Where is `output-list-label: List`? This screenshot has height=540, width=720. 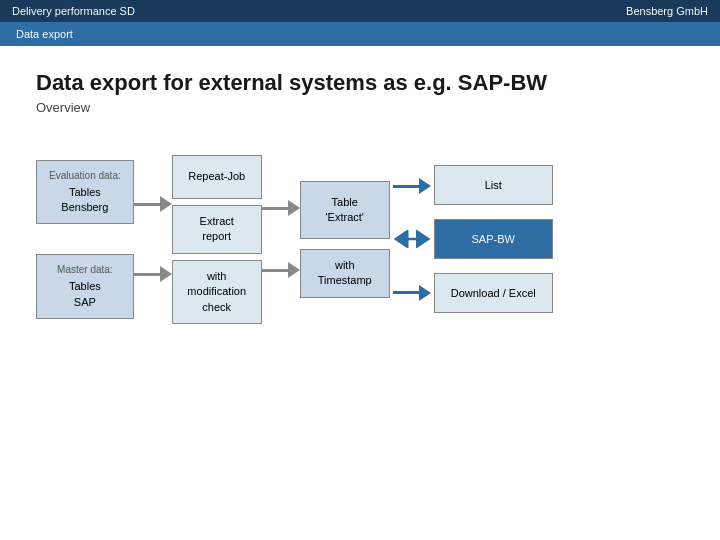
output-list-label: List is located at coordinates (494, 186).